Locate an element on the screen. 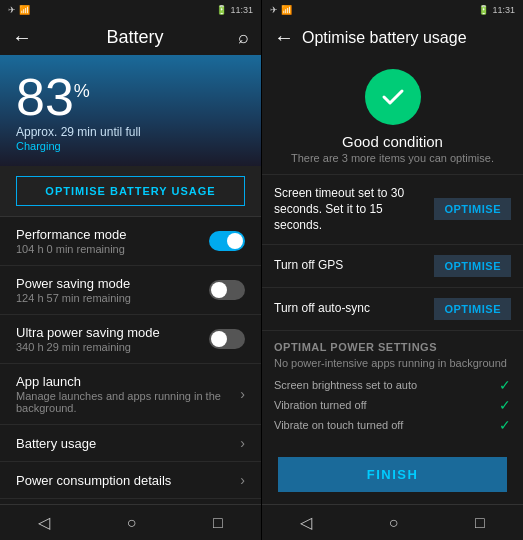  ultra-power-saving-content: Ultra power saving mode 340 h 29 min rem… is located at coordinates (112, 339).